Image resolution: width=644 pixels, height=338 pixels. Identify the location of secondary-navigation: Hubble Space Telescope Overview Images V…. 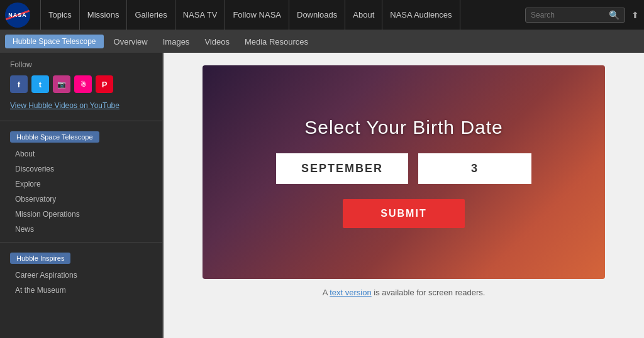
(322, 41).